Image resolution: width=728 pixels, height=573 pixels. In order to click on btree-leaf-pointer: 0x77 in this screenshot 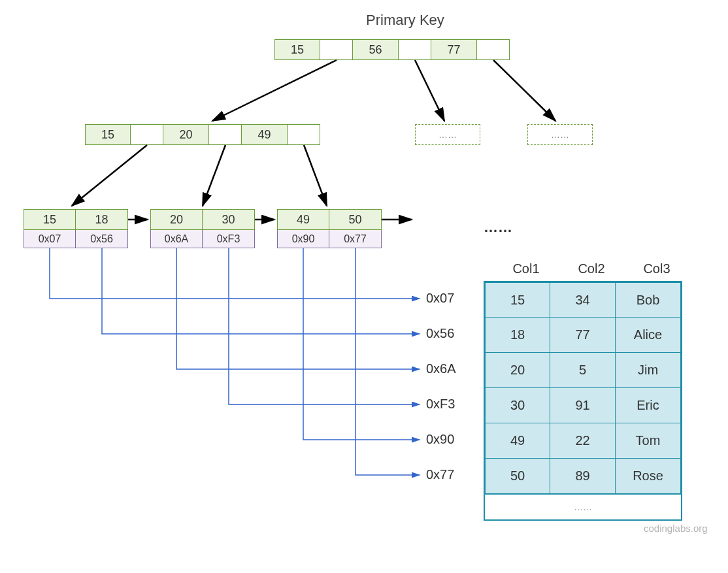, I will do `click(356, 239)`.